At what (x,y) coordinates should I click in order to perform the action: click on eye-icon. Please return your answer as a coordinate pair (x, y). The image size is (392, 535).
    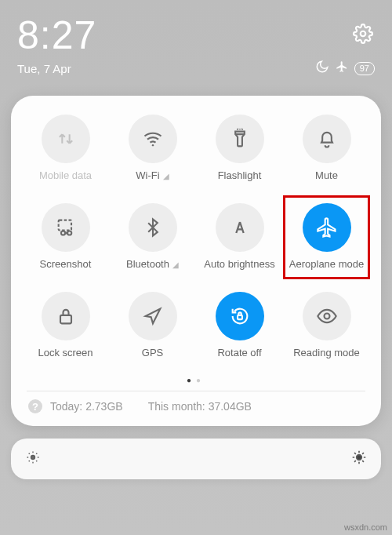
    Looking at the image, I should click on (327, 316).